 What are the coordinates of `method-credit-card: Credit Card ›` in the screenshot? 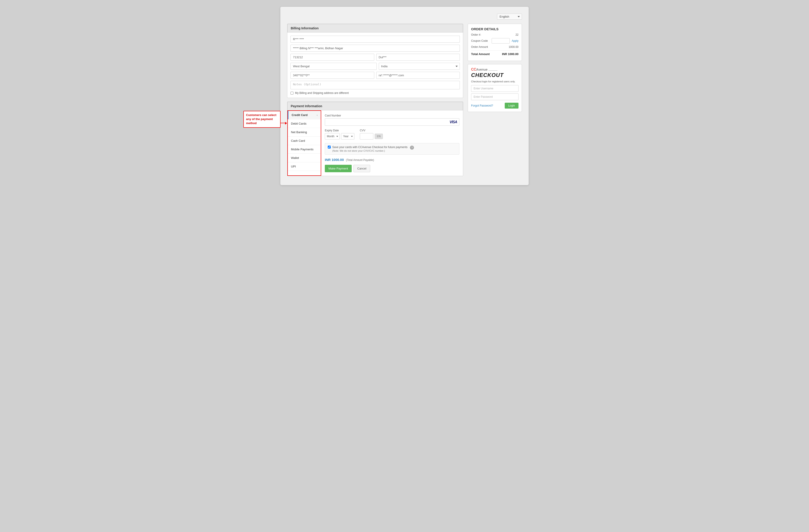 It's located at (305, 115).